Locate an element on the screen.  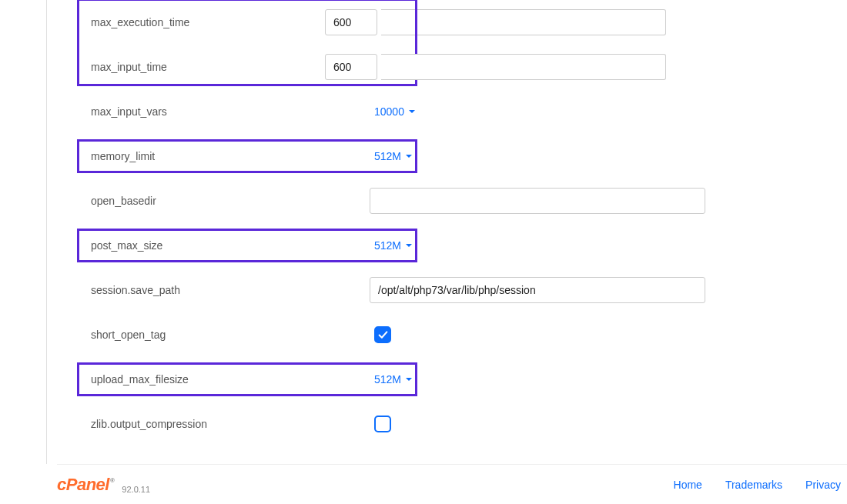
dropdown-value: 10000 is located at coordinates (390, 112).